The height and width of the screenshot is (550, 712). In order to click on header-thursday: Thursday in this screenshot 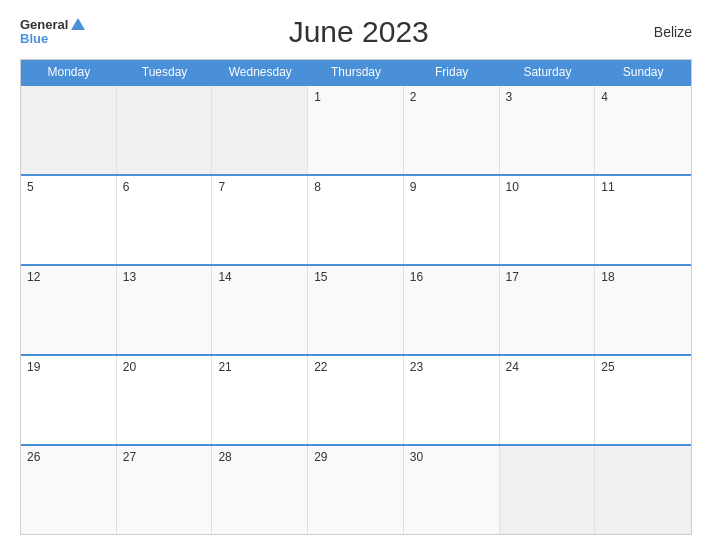, I will do `click(356, 72)`.